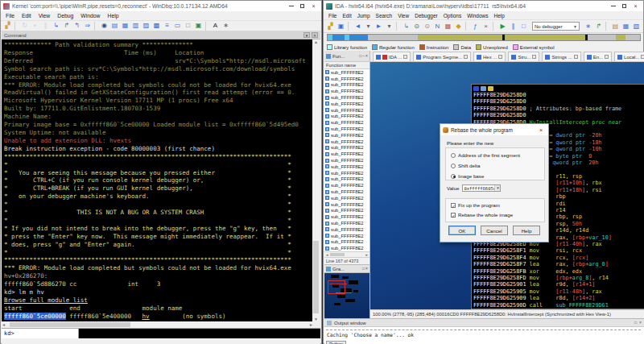  What do you see at coordinates (559, 284) in the screenshot?
I see `disasm-line: FFFFF8E29D625901 lea r9d, [r14+1]` at bounding box center [559, 284].